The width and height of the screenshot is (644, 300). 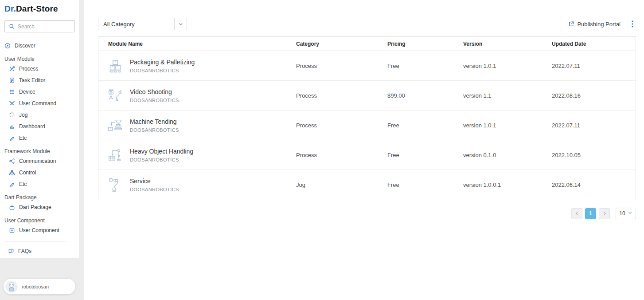 What do you see at coordinates (154, 92) in the screenshot?
I see `module-name: Video Shooting` at bounding box center [154, 92].